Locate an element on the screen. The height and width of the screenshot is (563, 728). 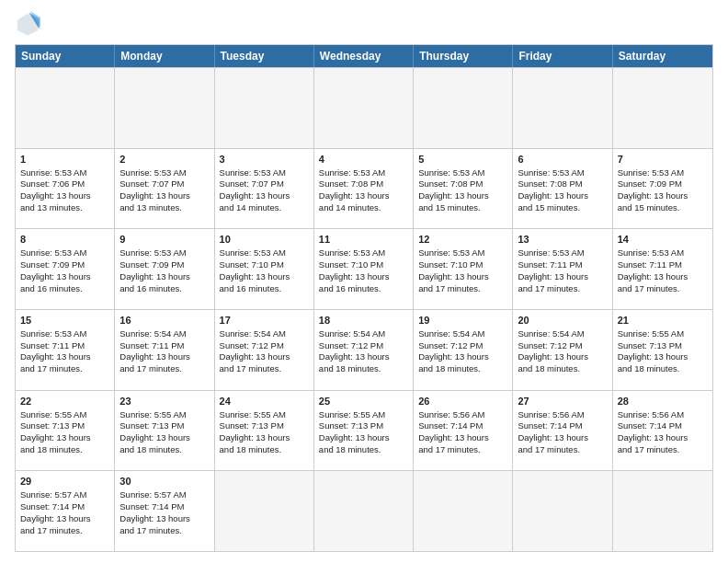
day-of-week-wednesday: Wednesday is located at coordinates (364, 56).